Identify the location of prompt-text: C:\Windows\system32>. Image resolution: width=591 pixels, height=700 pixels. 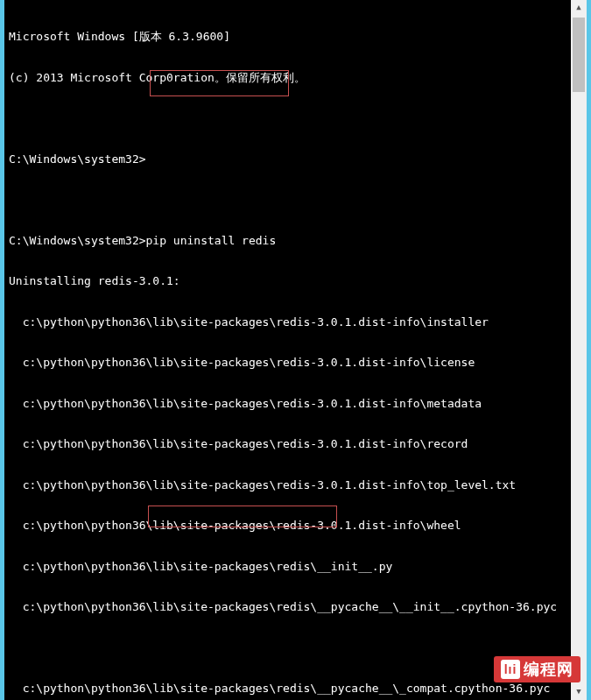
(77, 240).